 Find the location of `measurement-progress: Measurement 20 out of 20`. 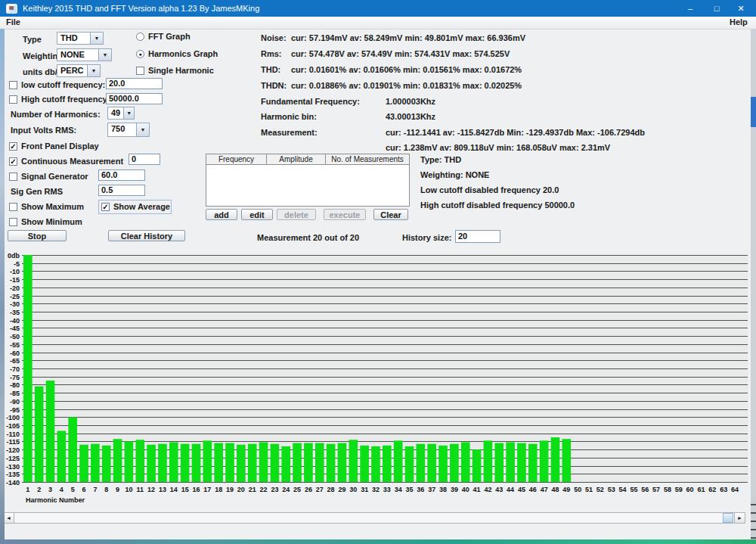

measurement-progress: Measurement 20 out of 20 is located at coordinates (308, 238).